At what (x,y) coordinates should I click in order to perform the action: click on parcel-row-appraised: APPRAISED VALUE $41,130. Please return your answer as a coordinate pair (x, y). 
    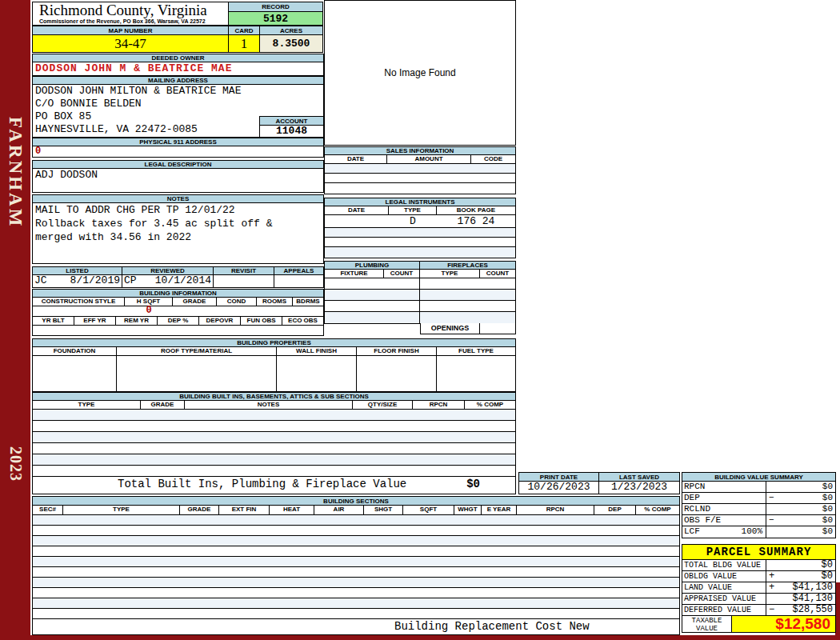
    Looking at the image, I should click on (758, 599).